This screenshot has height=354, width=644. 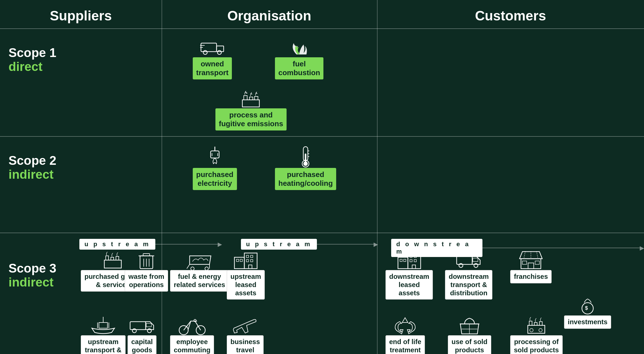 I want to click on upstream-org-label: u p s t r e a m, so click(x=279, y=244).